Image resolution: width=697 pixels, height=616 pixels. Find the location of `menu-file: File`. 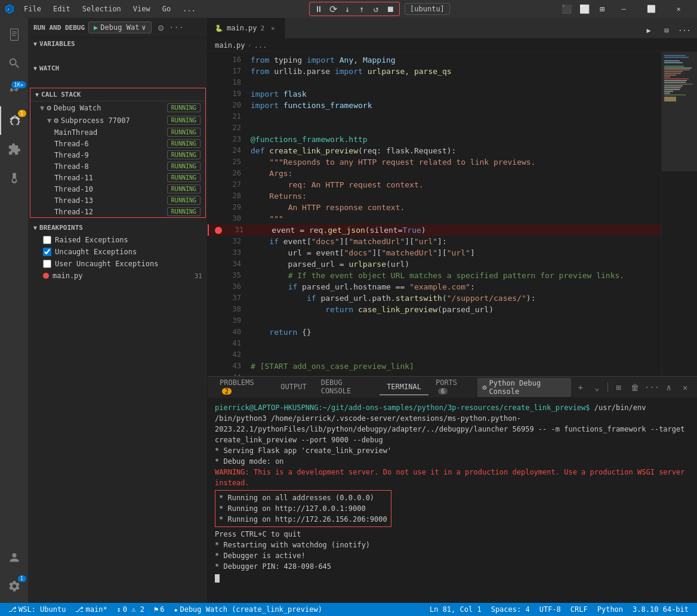

menu-file: File is located at coordinates (32, 9).